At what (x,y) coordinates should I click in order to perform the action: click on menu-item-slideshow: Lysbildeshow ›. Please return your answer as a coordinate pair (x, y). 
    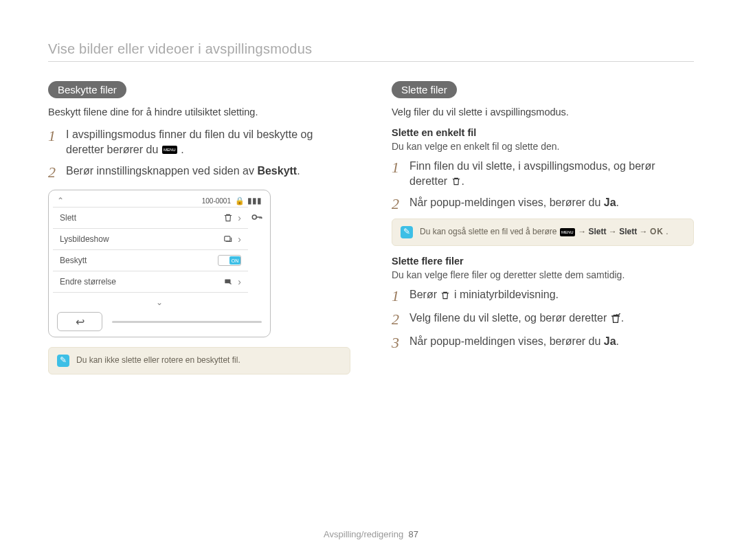
    Looking at the image, I should click on (150, 239).